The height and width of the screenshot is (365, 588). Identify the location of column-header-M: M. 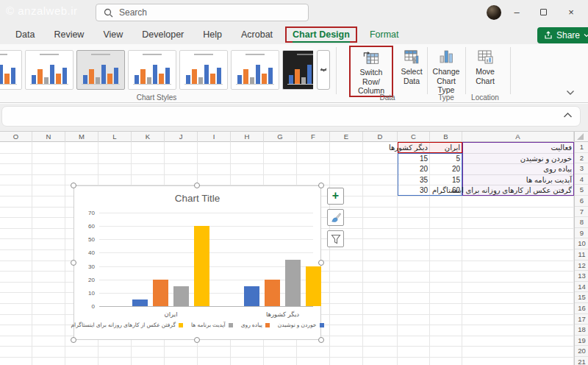
(82, 137).